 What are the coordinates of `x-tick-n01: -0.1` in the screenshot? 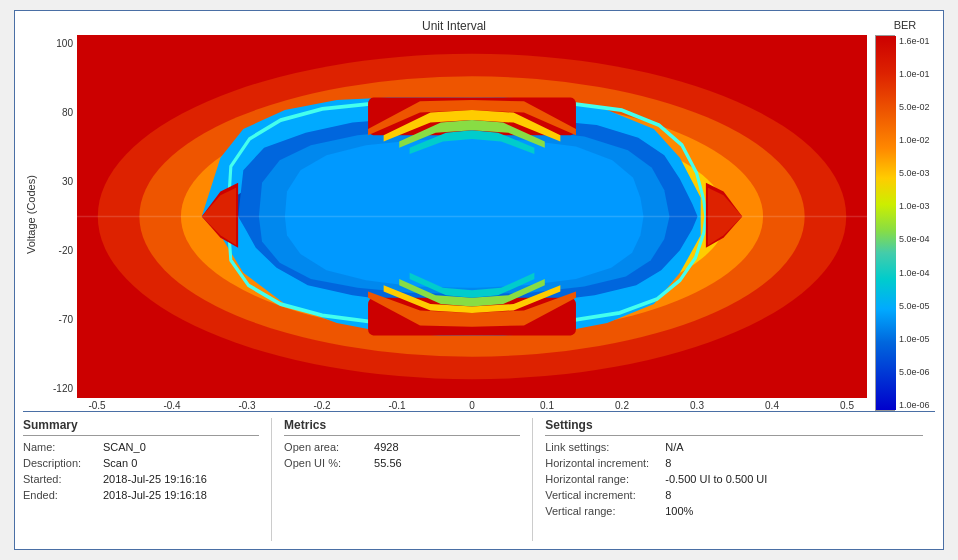 It's located at (397, 406).